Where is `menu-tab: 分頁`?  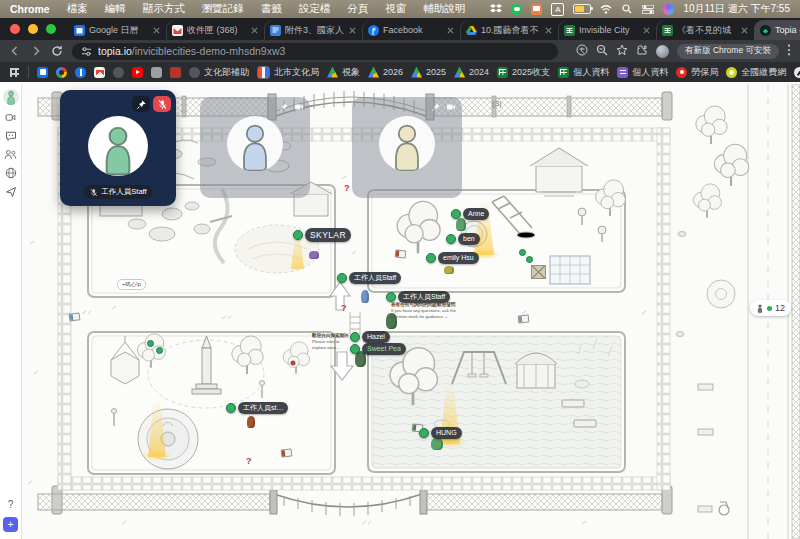
menu-tab: 分頁 is located at coordinates (358, 9).